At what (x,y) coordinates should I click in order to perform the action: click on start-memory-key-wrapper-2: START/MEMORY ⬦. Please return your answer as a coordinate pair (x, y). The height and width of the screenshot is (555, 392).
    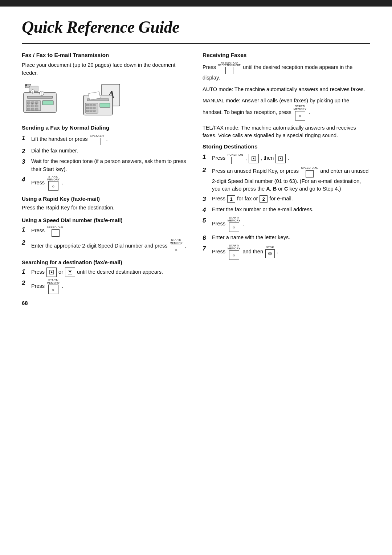
    Looking at the image, I should click on (176, 246).